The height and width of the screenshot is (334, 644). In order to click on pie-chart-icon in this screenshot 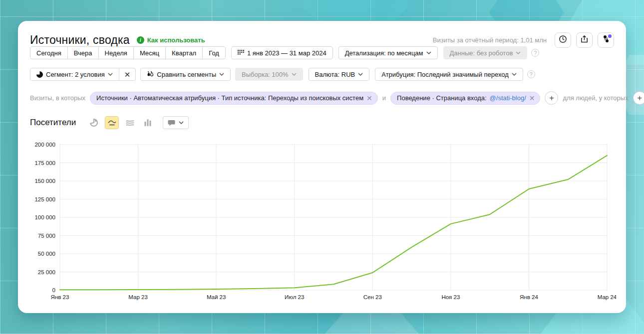, I will do `click(94, 123)`.